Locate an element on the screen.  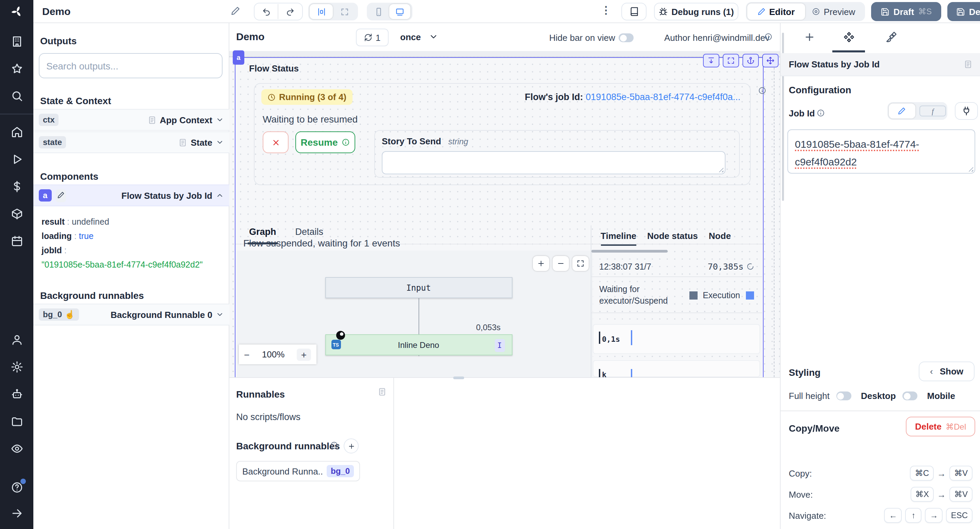
chevron-left-icon: ‹ is located at coordinates (932, 371).